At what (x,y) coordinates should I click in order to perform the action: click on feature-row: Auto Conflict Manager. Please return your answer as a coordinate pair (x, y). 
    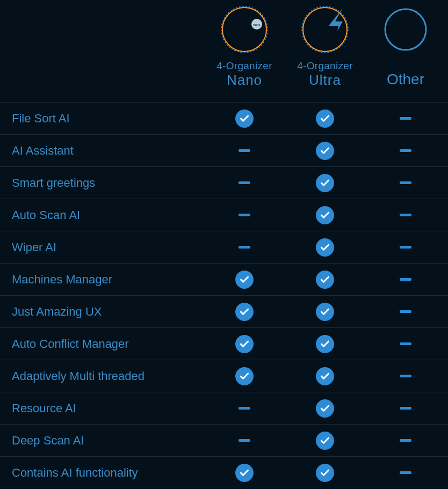
    Looking at the image, I should click on (224, 344).